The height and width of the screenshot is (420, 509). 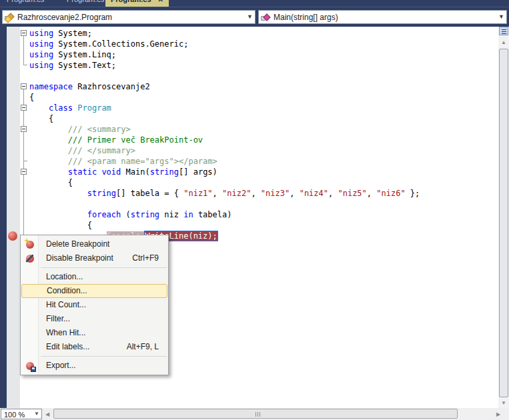 What do you see at coordinates (85, 65) in the screenshot?
I see `code-segment-pl: System.Text;` at bounding box center [85, 65].